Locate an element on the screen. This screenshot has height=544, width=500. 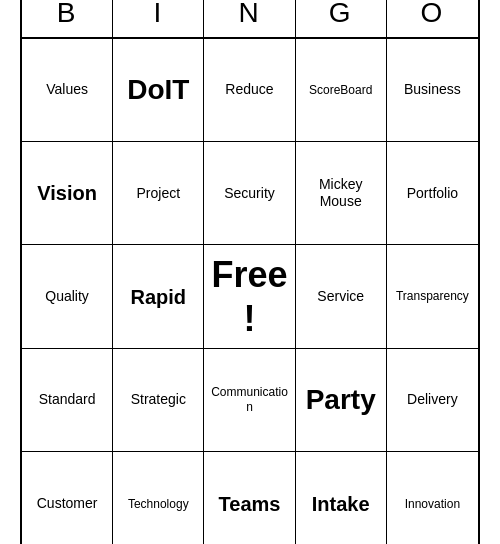
header-letter: G is located at coordinates (342, 18).